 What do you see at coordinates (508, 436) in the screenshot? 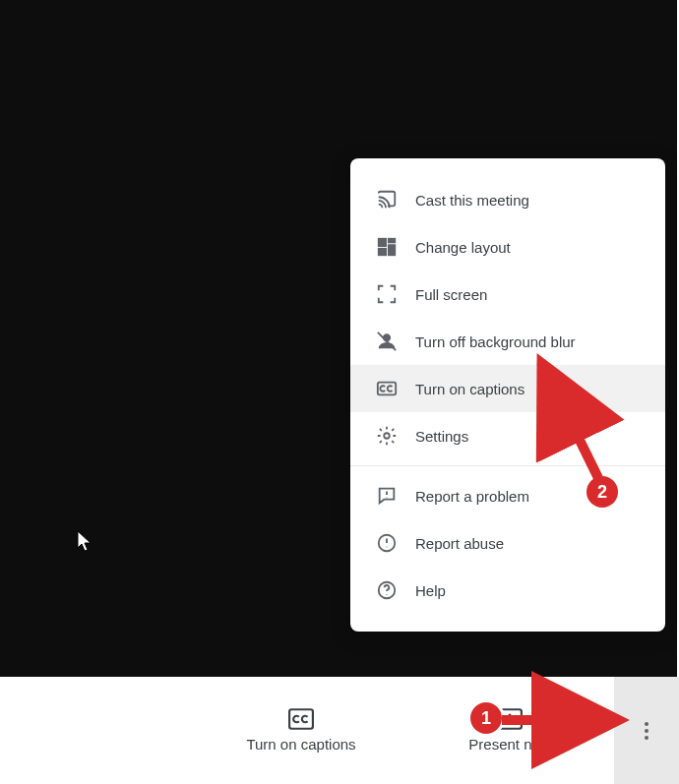
I see `menu-item-settings: Settings` at bounding box center [508, 436].